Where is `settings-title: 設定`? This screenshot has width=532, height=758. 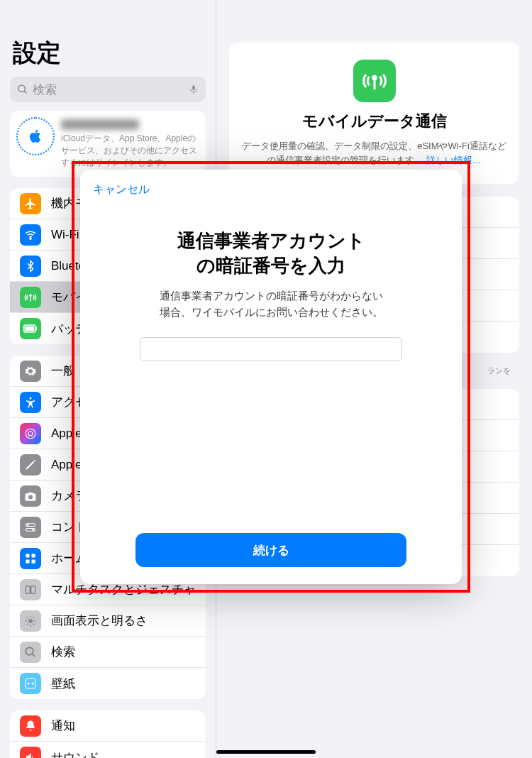
settings-title: 設定 is located at coordinates (108, 38).